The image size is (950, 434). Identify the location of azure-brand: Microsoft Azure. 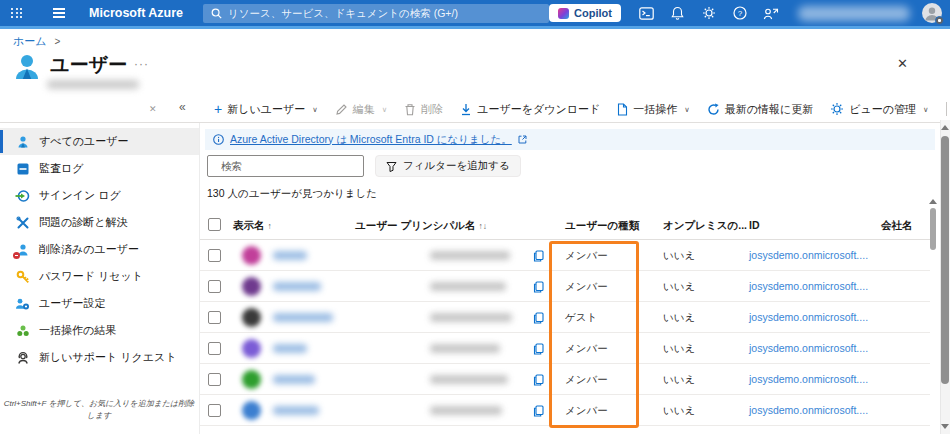
(136, 13).